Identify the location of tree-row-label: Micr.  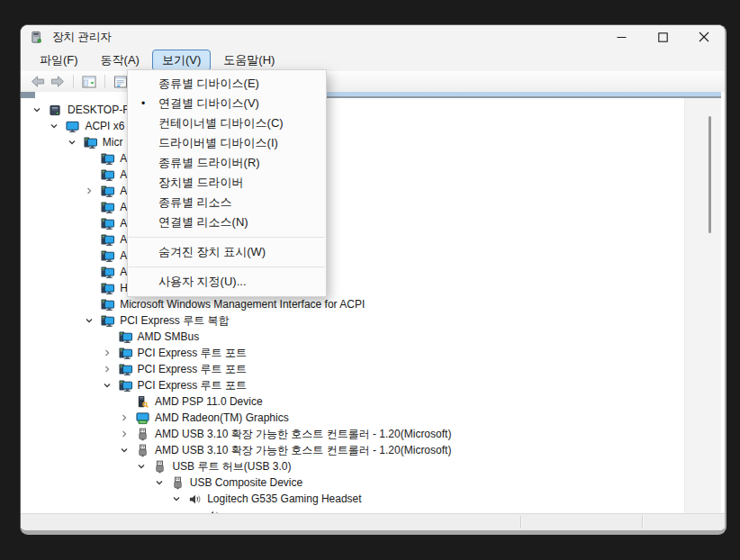
(113, 142).